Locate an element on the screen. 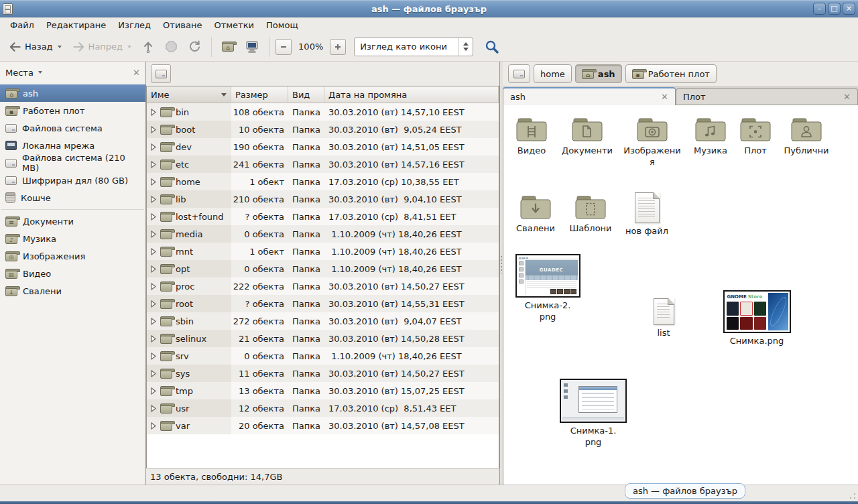 Image resolution: width=858 pixels, height=504 pixels. folder-item-music: Музика is located at coordinates (711, 137).